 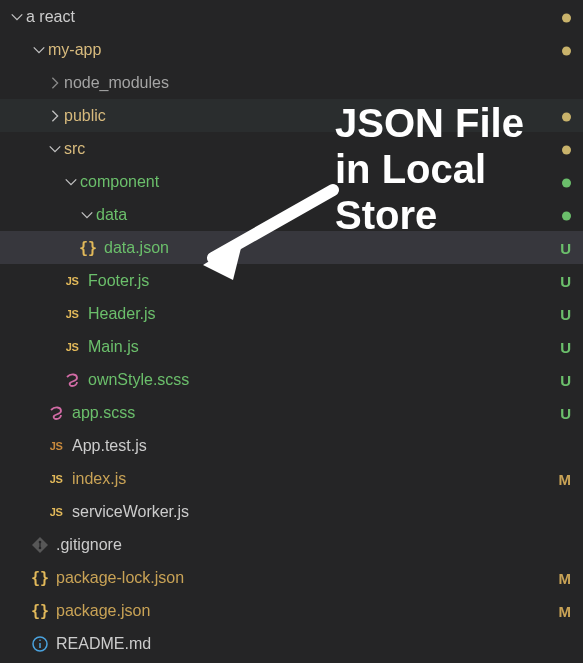 I want to click on file-label: serviceWorker.js, so click(x=130, y=512).